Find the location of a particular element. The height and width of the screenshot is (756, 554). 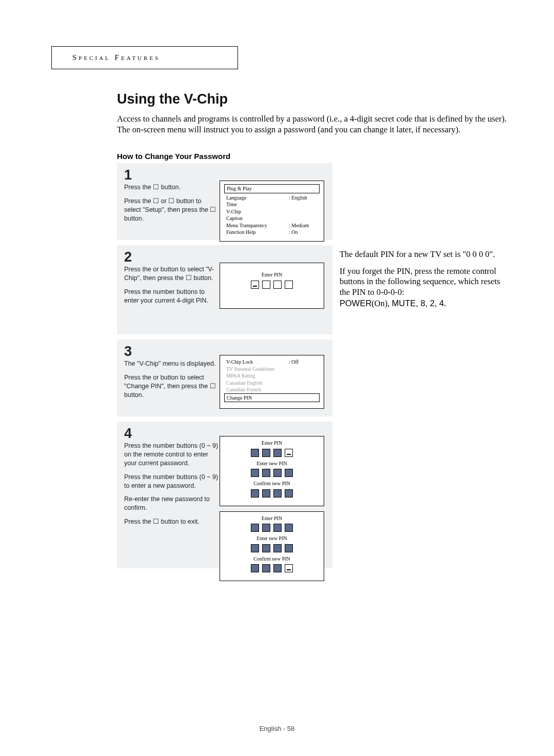

section-header-text: Special Features is located at coordinates (116, 57).